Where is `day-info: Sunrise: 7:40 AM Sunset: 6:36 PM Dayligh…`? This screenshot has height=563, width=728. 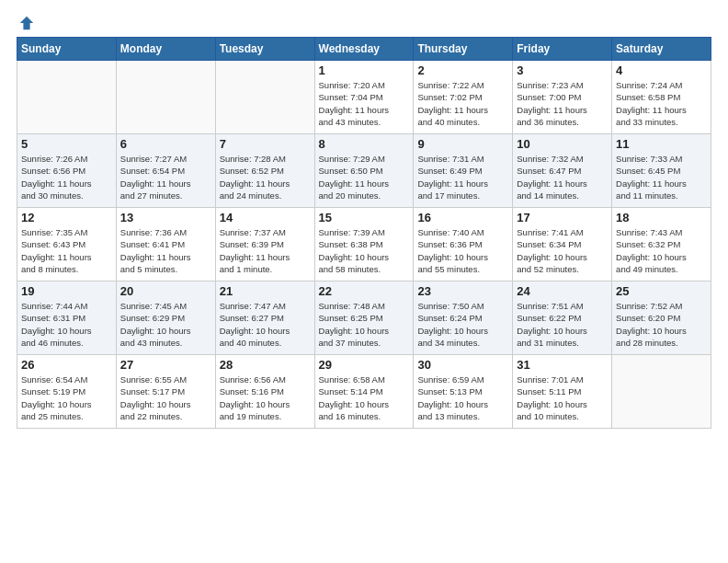
day-info: Sunrise: 7:40 AM Sunset: 6:36 PM Dayligh… is located at coordinates (463, 250).